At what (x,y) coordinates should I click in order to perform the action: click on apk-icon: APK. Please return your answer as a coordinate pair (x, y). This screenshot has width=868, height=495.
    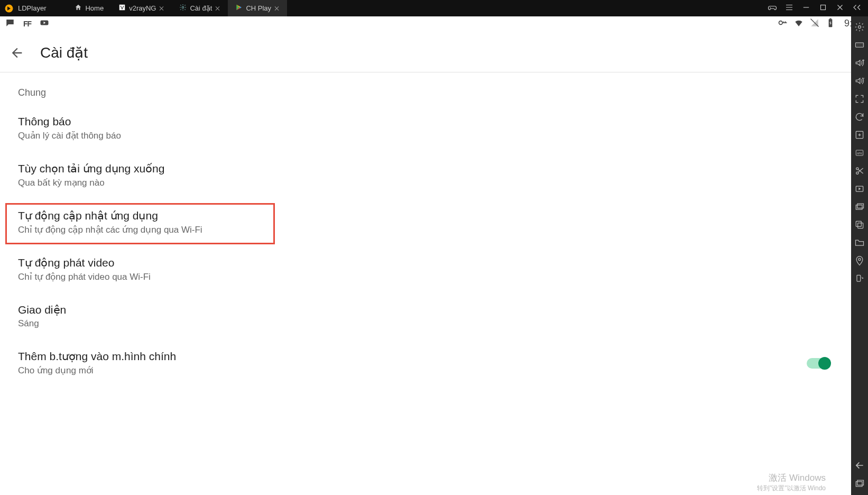
    Looking at the image, I should click on (860, 153).